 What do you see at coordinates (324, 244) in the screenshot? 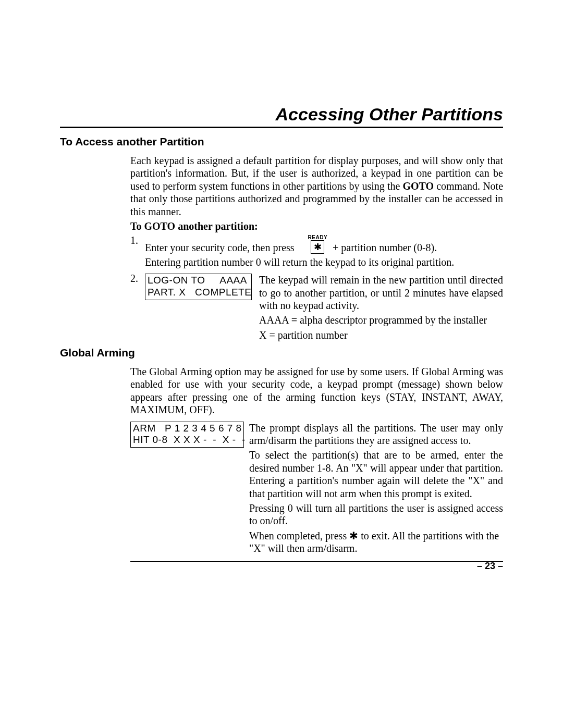
I see `step1-text: Enter your security code, then press REA…` at bounding box center [324, 244].